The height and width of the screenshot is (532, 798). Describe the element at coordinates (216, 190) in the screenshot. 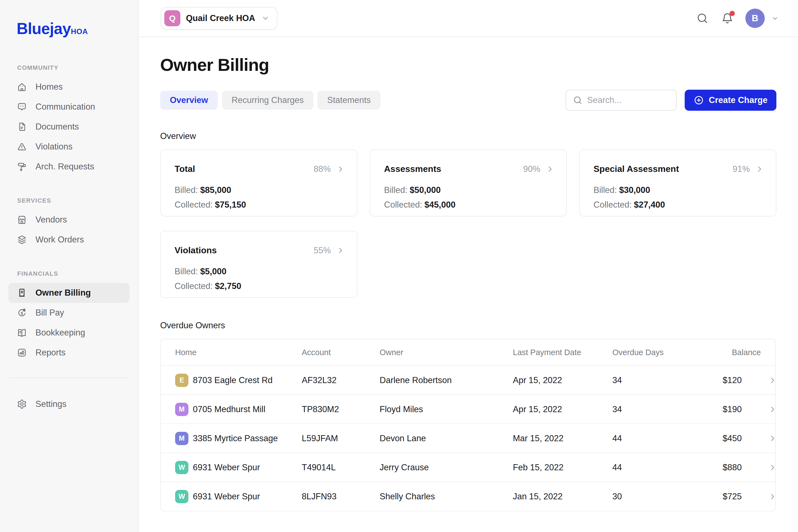

I see `billed-value: $85,000` at that location.